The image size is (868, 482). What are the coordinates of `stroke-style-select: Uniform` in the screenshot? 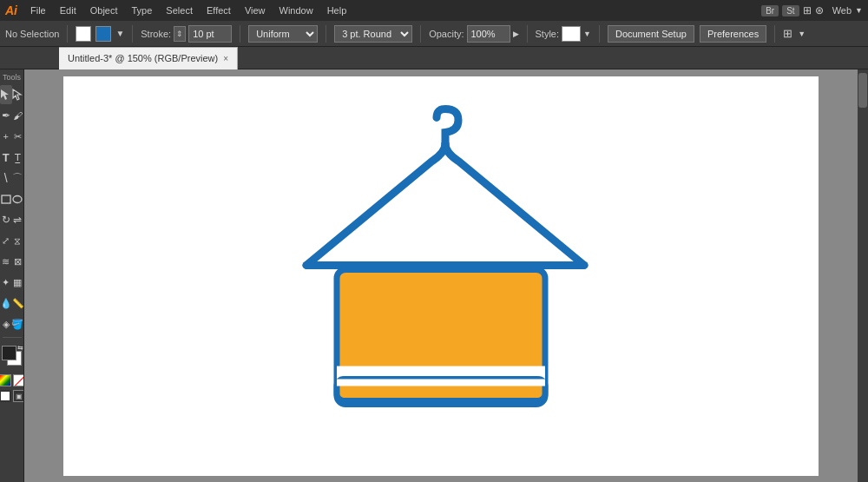 It's located at (283, 34).